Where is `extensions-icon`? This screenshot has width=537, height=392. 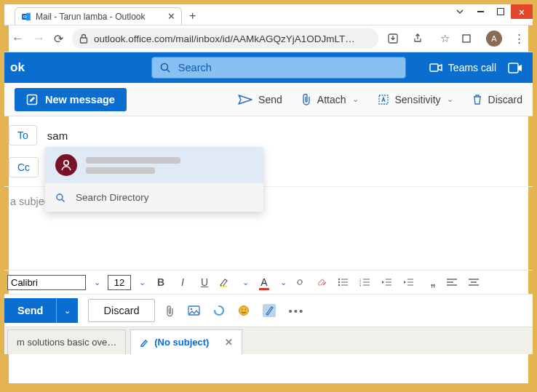
extensions-icon is located at coordinates (469, 39).